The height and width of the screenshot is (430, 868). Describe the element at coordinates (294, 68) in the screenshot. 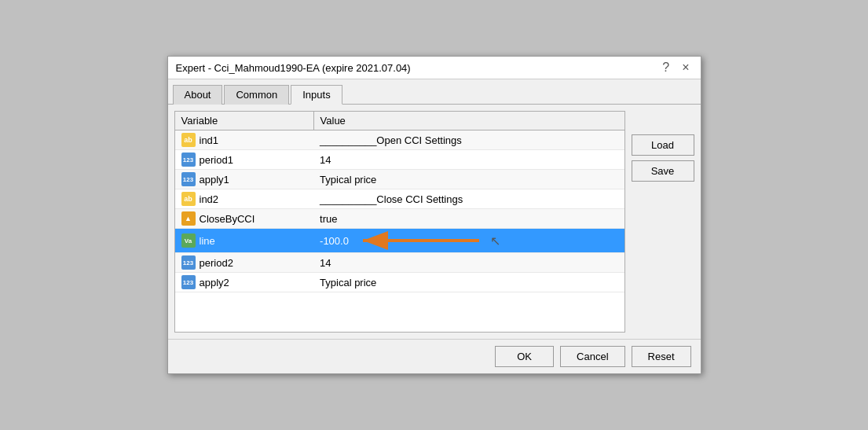

I see `window-title: Expert - Cci_Mahmoud1990-EA (expire 2021…` at that location.